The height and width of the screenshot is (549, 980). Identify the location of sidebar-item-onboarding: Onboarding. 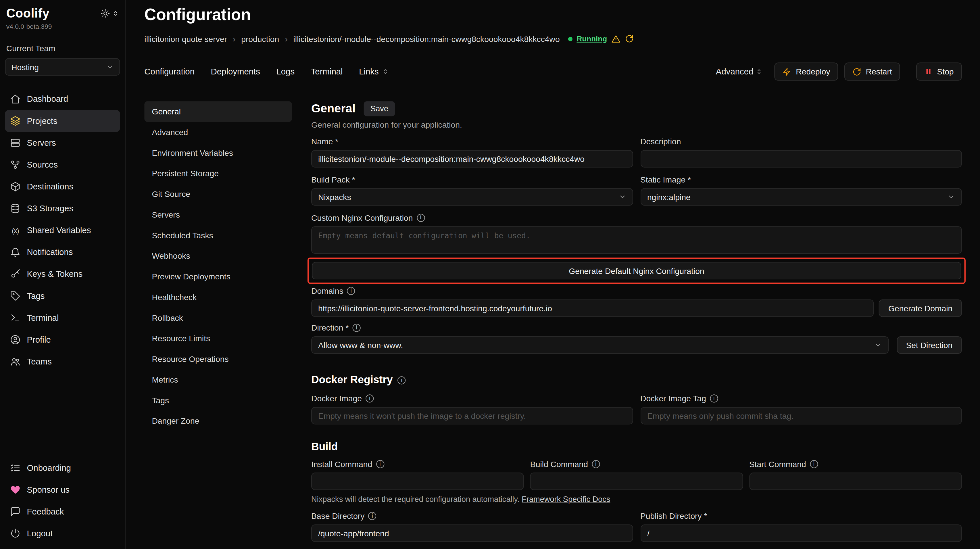
(62, 468).